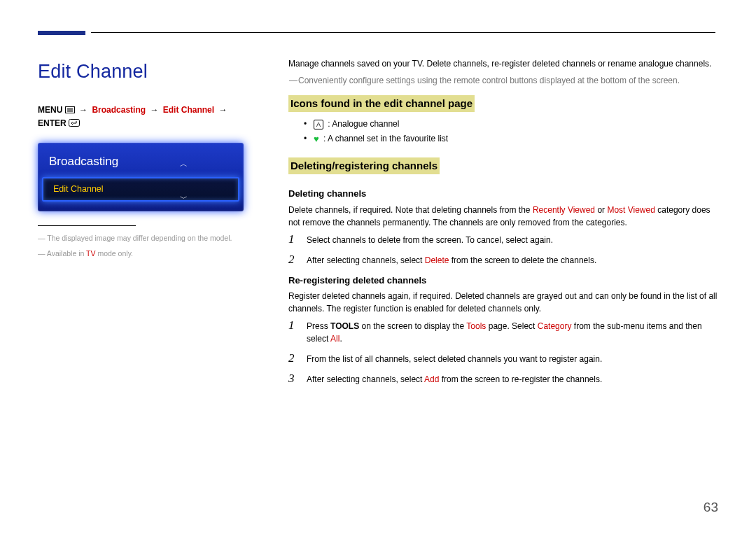 This screenshot has width=756, height=534. What do you see at coordinates (503, 332) in the screenshot?
I see `step-reg-1: 1 Press TOOLS on the screen to display t…` at bounding box center [503, 332].